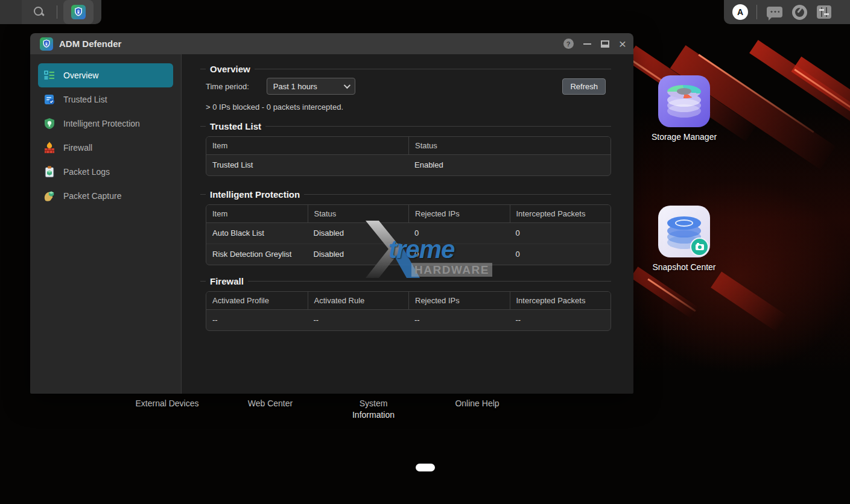  Describe the element at coordinates (405, 194) in the screenshot. I see `intelligent-protection-section-legend: Intelligent Protection` at that location.